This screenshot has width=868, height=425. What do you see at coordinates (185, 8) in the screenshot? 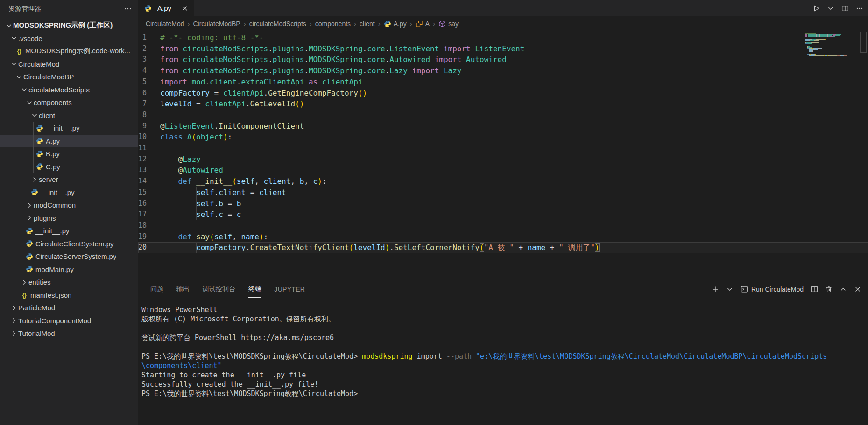
I see `tab-close-icon` at bounding box center [185, 8].